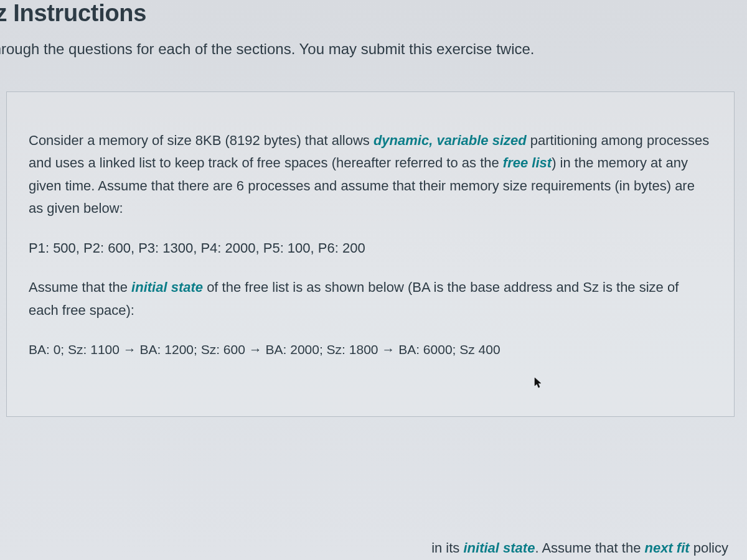  Describe the element at coordinates (167, 287) in the screenshot. I see `para2-em-initial-state: initial state` at that location.